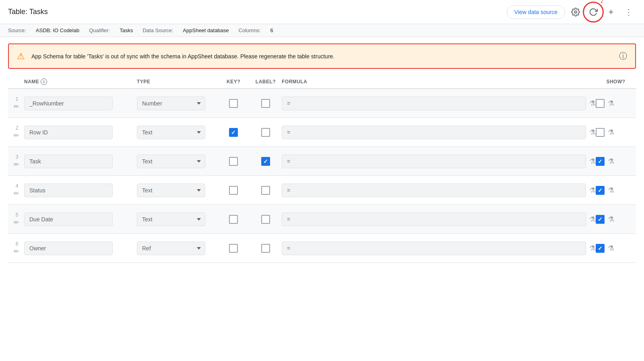 Image resolution: width=644 pixels, height=361 pixels. What do you see at coordinates (16, 248) in the screenshot?
I see `row-num-col: 6 ✏` at bounding box center [16, 248].